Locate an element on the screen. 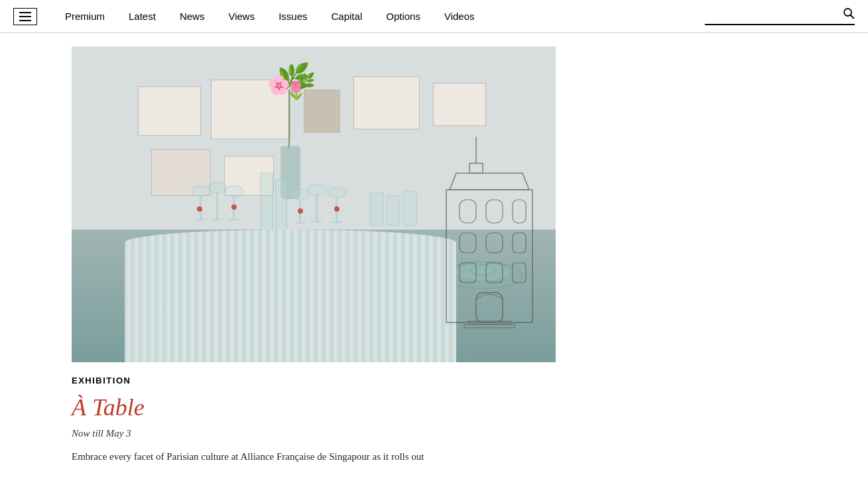 The image size is (868, 489). nav-item-videos: Videos is located at coordinates (460, 16).